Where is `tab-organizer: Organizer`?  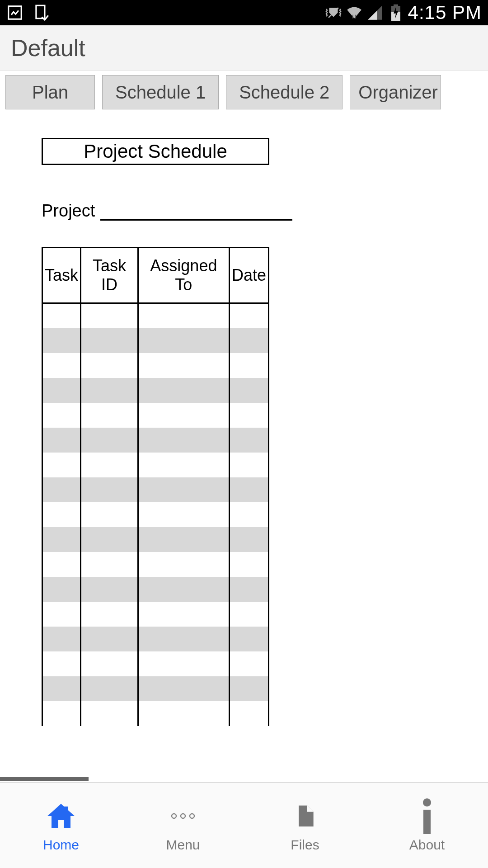
tab-organizer: Organizer is located at coordinates (395, 92).